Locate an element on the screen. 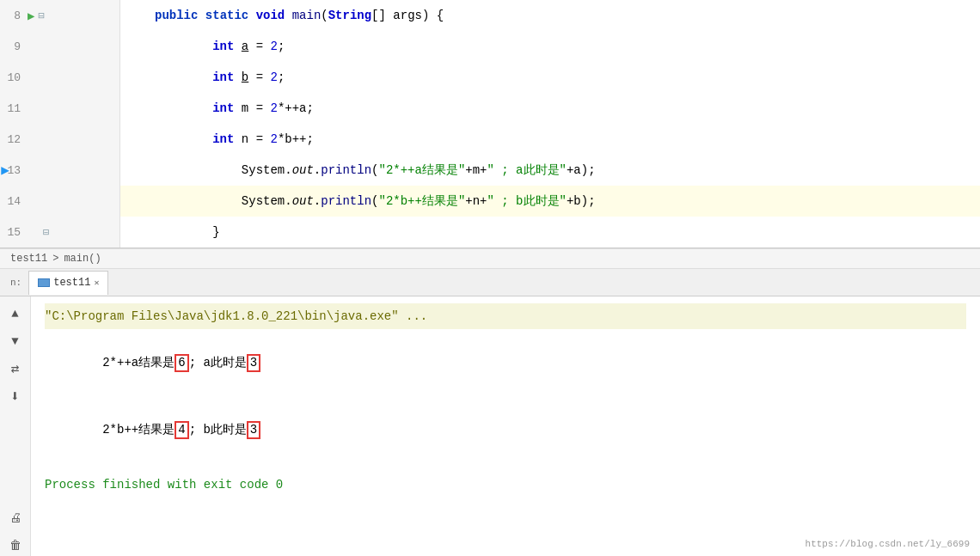  gutter-12: 12 is located at coordinates (60, 139).